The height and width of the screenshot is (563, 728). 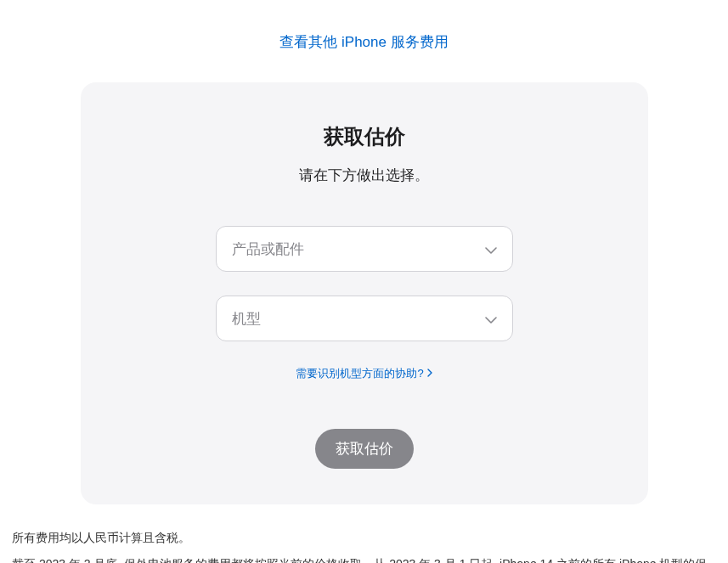 I want to click on identify-model-help-label: 需要识别机型方面的协助?, so click(x=359, y=374).